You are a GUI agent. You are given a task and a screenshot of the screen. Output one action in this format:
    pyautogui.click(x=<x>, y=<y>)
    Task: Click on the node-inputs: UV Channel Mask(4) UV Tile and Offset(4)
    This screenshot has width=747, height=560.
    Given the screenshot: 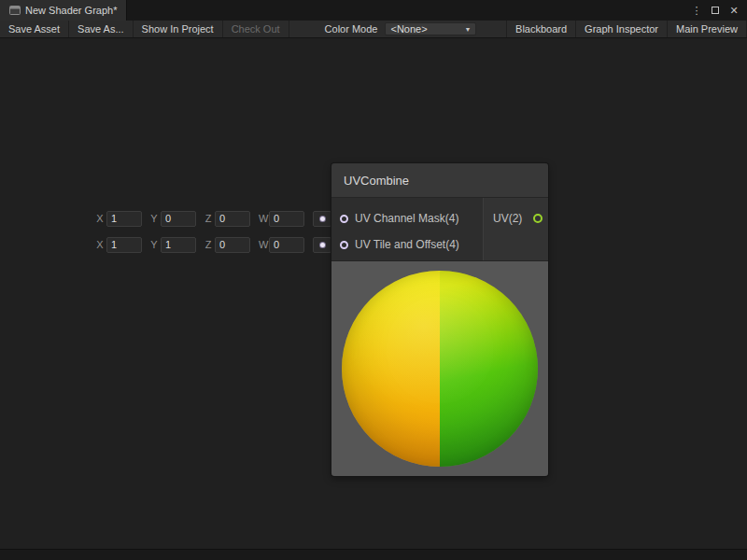 What is the action you would take?
    pyautogui.click(x=407, y=230)
    